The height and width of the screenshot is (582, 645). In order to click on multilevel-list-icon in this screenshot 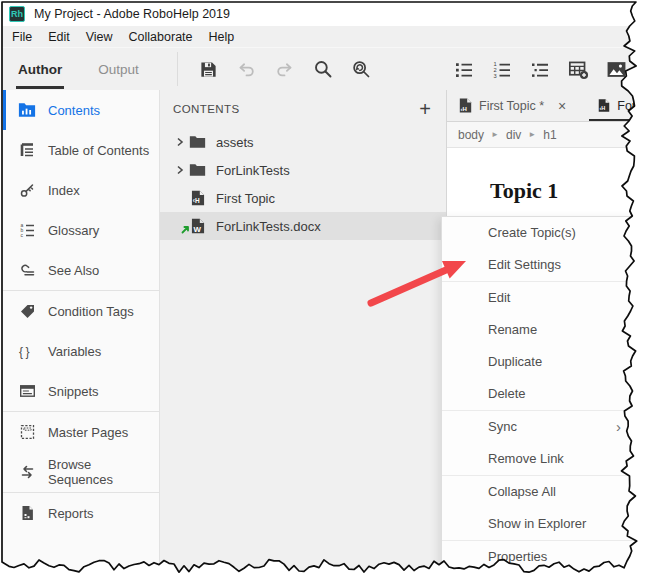, I will do `click(540, 70)`.